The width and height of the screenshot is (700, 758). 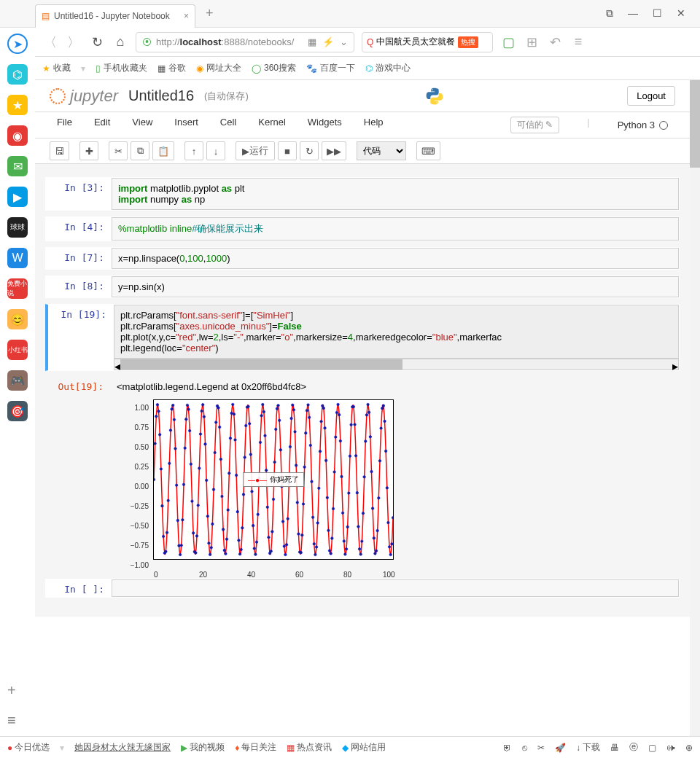 What do you see at coordinates (187, 125) in the screenshot?
I see `menu-insert: Insert` at bounding box center [187, 125].